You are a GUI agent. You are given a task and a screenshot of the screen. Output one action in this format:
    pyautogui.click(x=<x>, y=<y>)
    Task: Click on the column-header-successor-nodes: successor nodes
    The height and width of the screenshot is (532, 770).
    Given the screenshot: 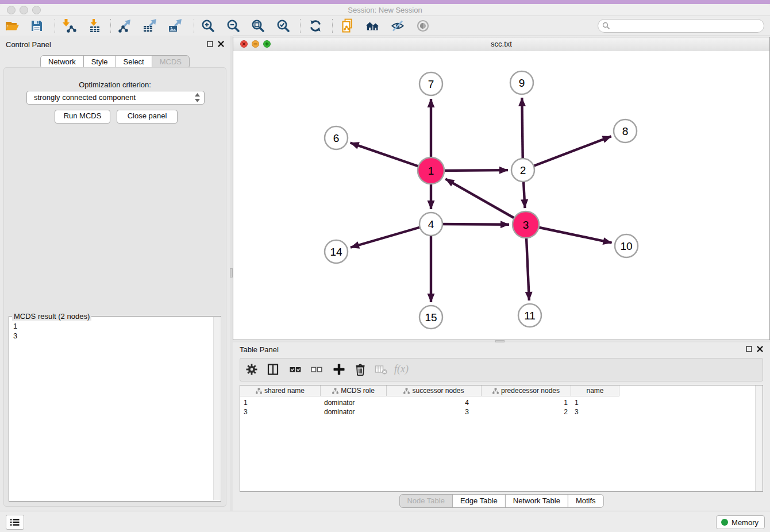 What is the action you would take?
    pyautogui.click(x=434, y=391)
    